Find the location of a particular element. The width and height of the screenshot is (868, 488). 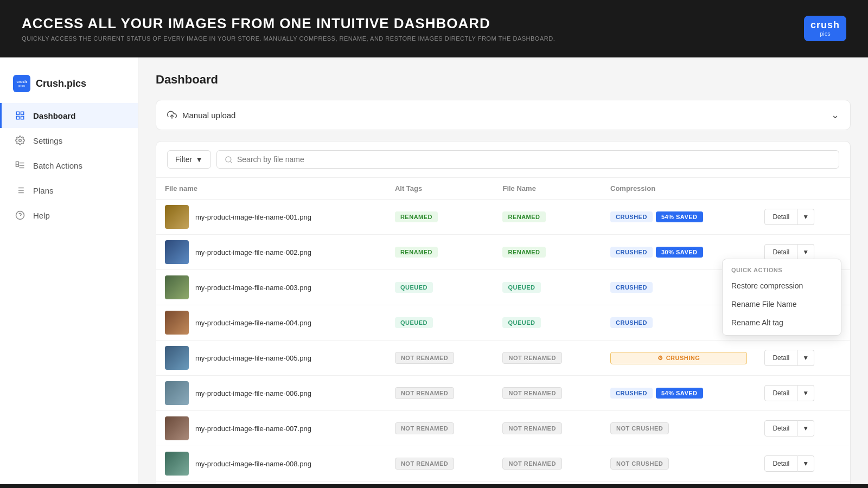

search-icon is located at coordinates (229, 159).